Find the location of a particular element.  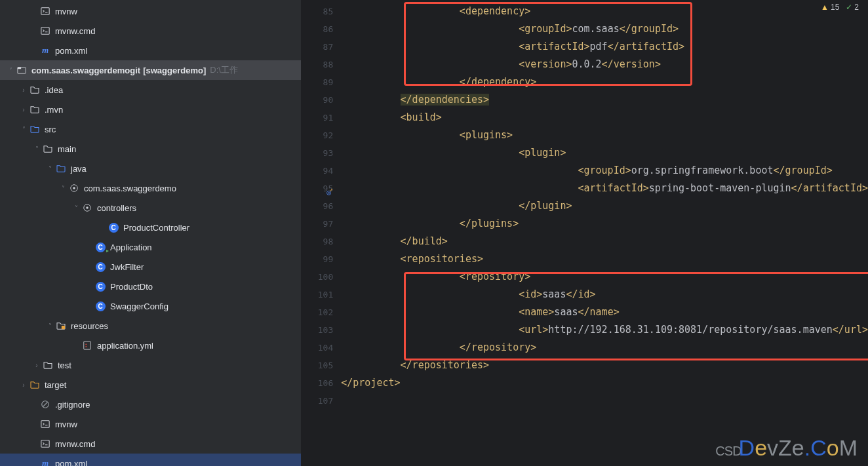

line-number: 100 is located at coordinates (317, 277).